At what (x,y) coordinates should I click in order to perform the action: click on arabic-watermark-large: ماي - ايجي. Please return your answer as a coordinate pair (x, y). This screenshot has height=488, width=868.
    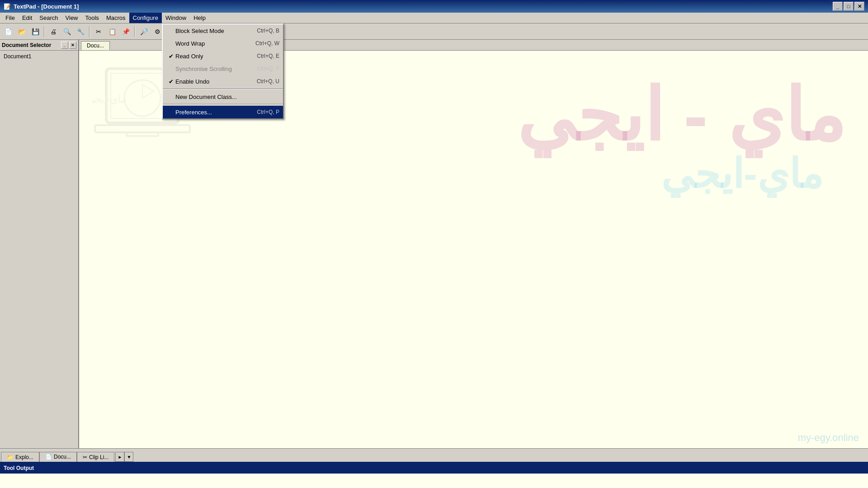
    Looking at the image, I should click on (681, 116).